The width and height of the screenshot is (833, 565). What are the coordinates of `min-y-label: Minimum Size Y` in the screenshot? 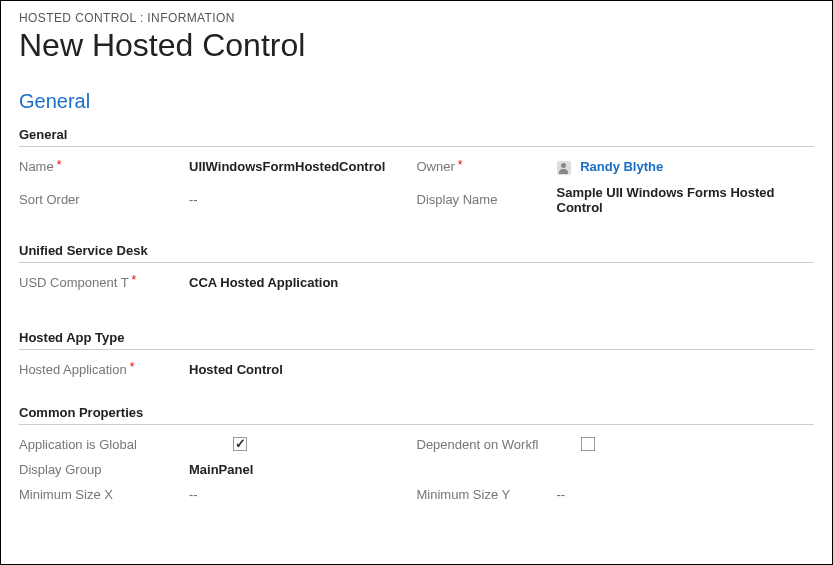 It's located at (487, 494).